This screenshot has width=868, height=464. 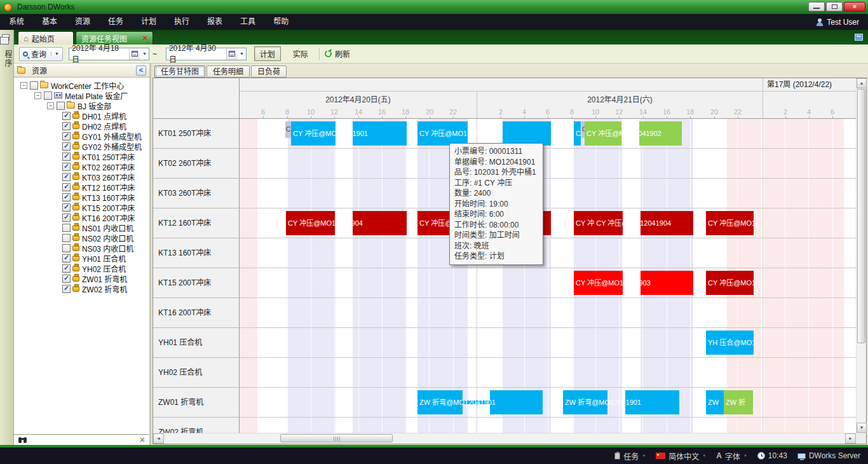 I want to click on tree-item: ZW01 折弯机, so click(x=81, y=278).